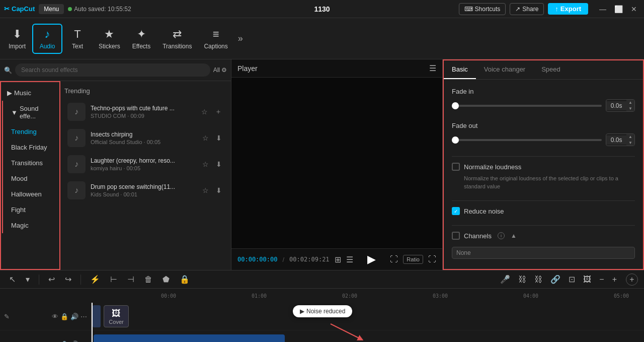 Image resolution: width=644 pixels, height=342 pixels. Describe the element at coordinates (478, 236) in the screenshot. I see `channels-label: Channels` at that location.